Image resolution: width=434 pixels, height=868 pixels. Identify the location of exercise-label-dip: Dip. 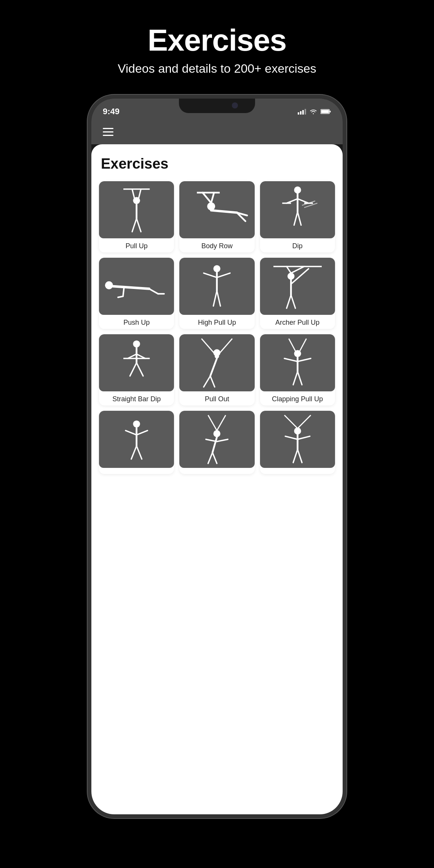
(298, 245).